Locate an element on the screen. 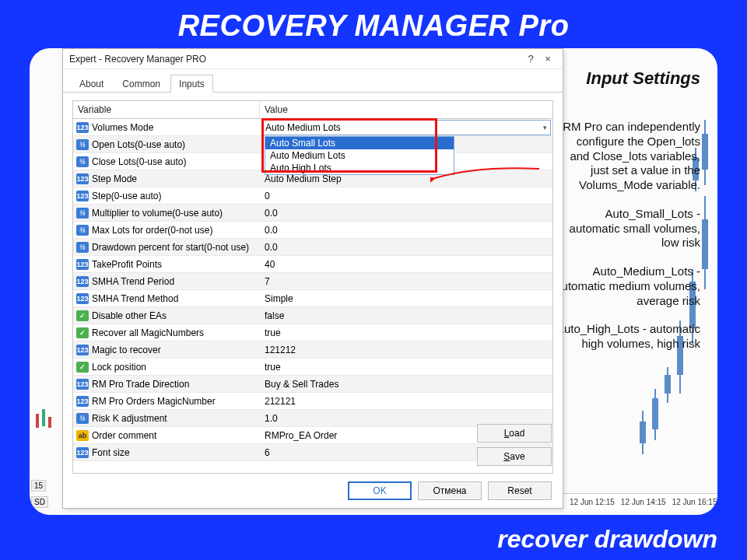  table-row: 123RM Pro Trade DirectionBuy & Sell Trad… is located at coordinates (313, 384).